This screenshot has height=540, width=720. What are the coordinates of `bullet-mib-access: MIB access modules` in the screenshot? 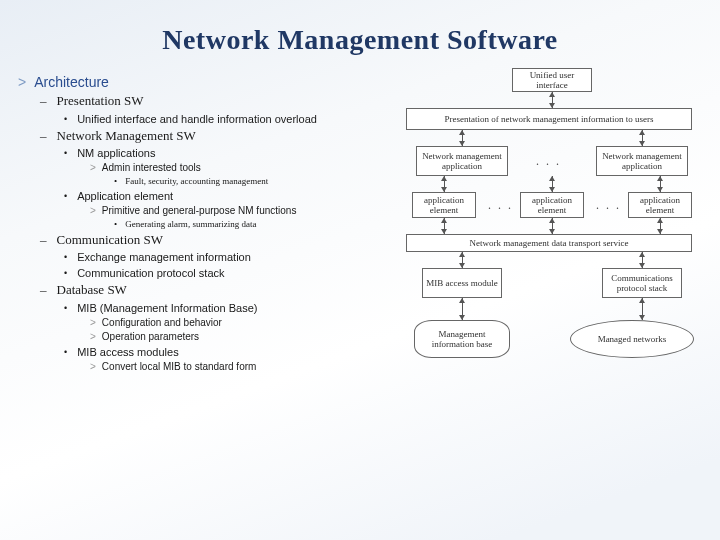 It's located at (226, 352).